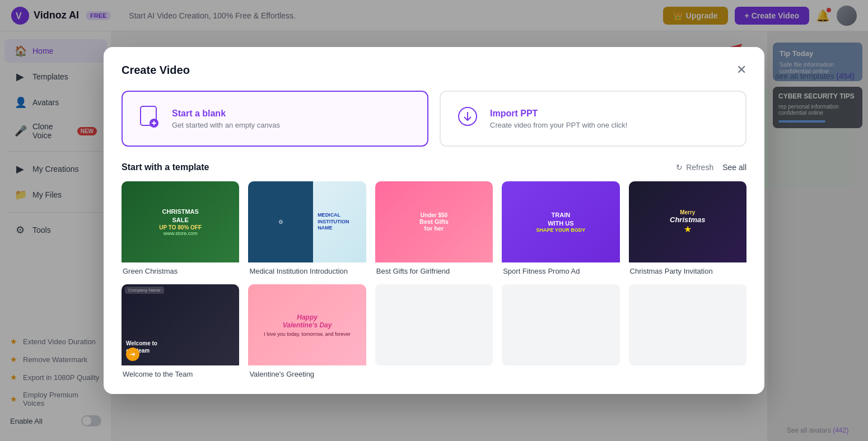 The height and width of the screenshot is (441, 868). Describe the element at coordinates (561, 271) in the screenshot. I see `template-name-sport: Sport Fitness Promo Ad` at that location.